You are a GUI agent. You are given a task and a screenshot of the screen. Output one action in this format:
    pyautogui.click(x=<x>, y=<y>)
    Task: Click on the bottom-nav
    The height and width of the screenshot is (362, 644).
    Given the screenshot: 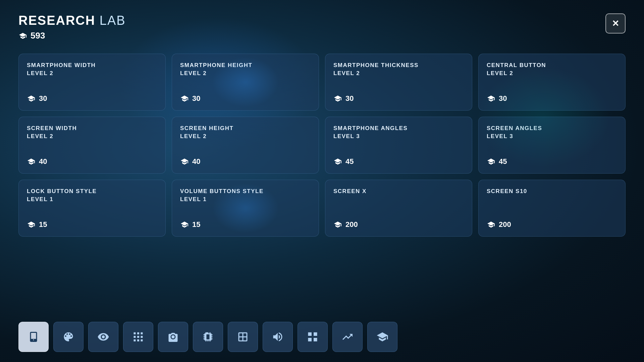 What is the action you would take?
    pyautogui.click(x=322, y=337)
    